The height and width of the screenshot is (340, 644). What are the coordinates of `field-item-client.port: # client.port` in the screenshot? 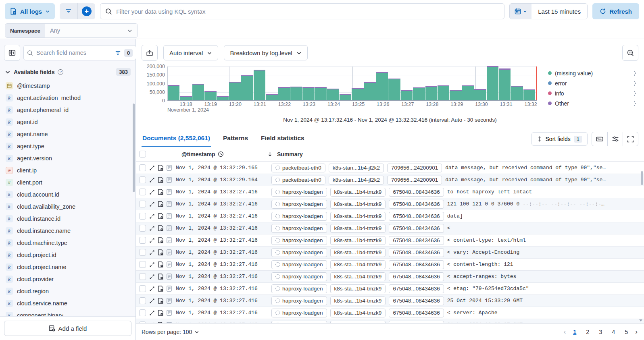 It's located at (68, 182).